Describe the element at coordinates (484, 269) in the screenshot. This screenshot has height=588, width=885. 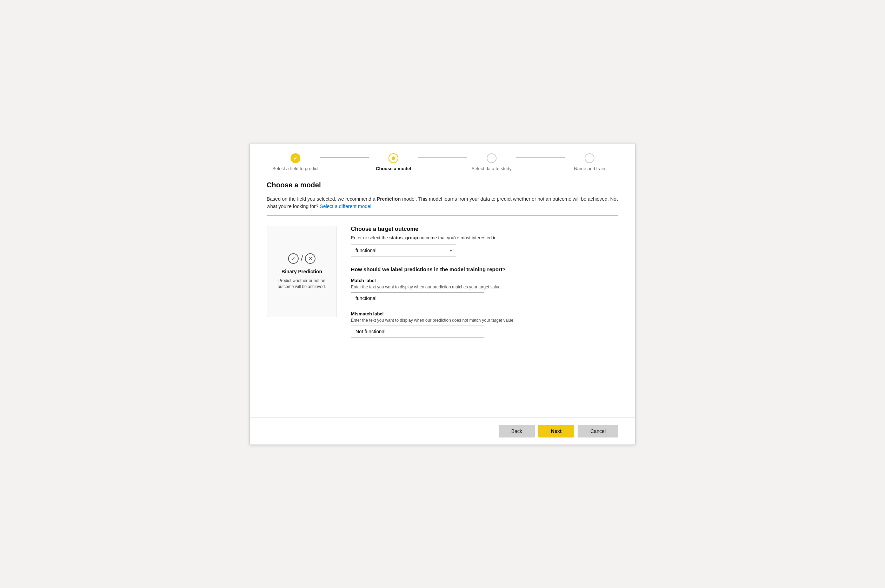
I see `label-section-title: How should we label predictions in the m…` at that location.